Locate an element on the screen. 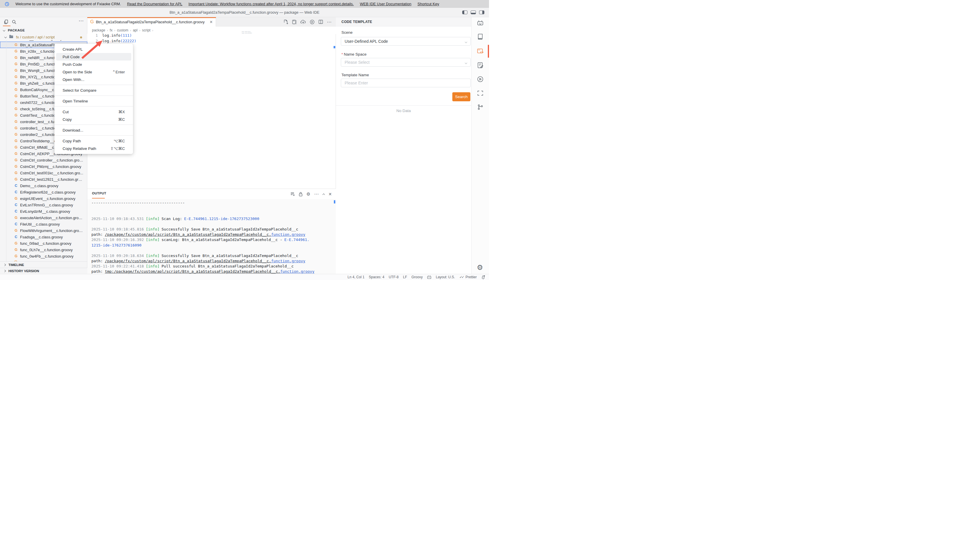  language-mode: Groovy is located at coordinates (417, 277).